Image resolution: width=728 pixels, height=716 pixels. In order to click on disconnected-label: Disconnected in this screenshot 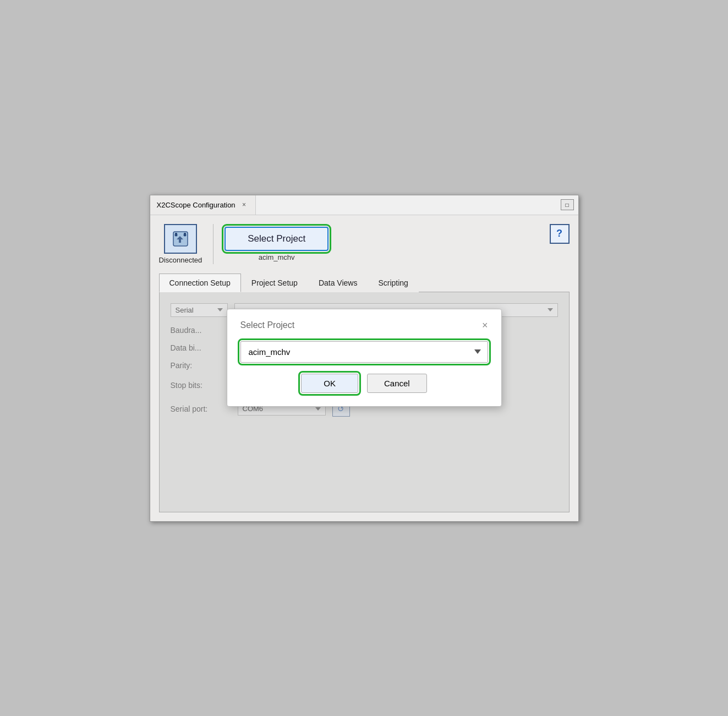, I will do `click(180, 260)`.